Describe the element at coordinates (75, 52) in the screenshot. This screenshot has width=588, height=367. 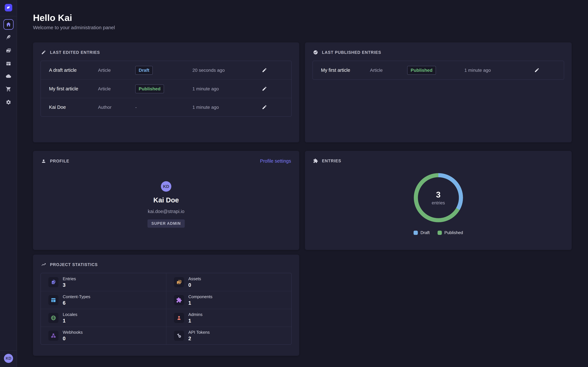
I see `card-title: LAST EDITED ENTRIES` at that location.